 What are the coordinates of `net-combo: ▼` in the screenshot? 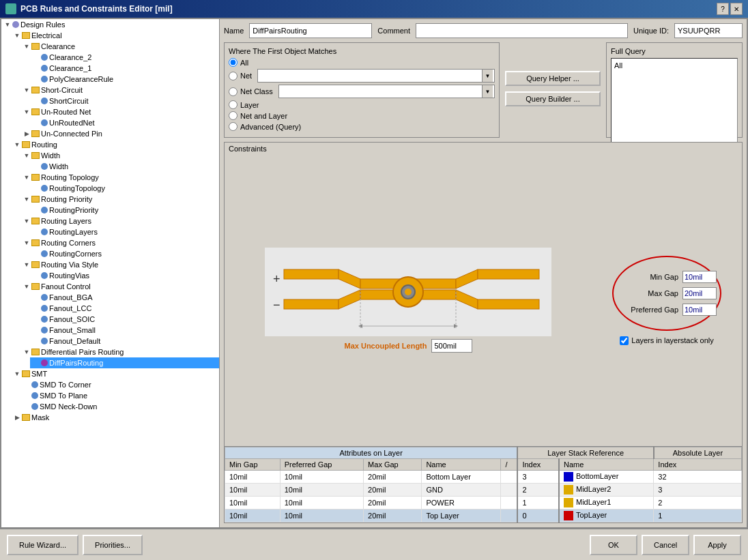 It's located at (376, 76).